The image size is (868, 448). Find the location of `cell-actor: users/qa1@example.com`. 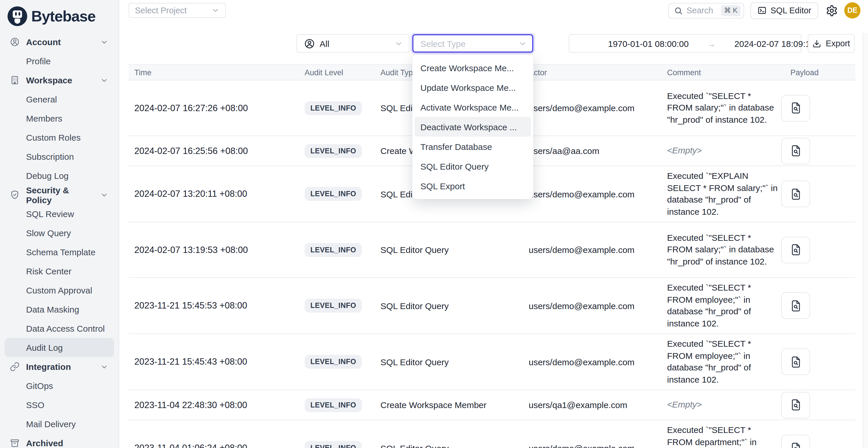

cell-actor: users/qa1@example.com is located at coordinates (598, 405).